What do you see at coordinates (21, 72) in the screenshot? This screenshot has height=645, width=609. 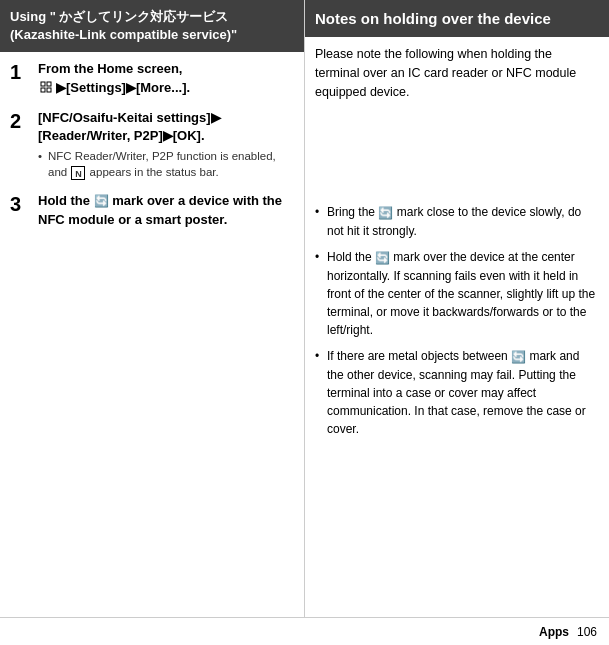 I see `step-1-number: 1` at bounding box center [21, 72].